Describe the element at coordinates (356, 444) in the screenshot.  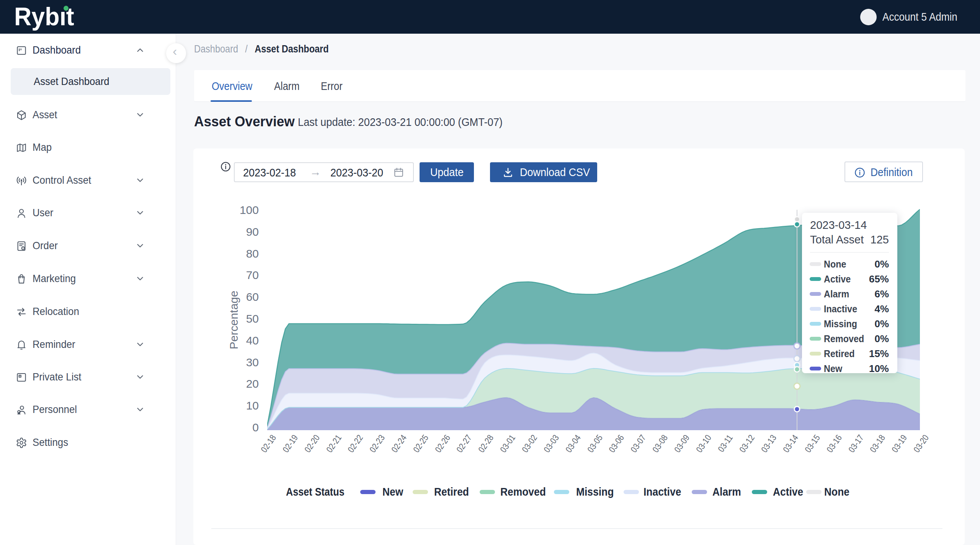
I see `svg-text: 02-22` at that location.